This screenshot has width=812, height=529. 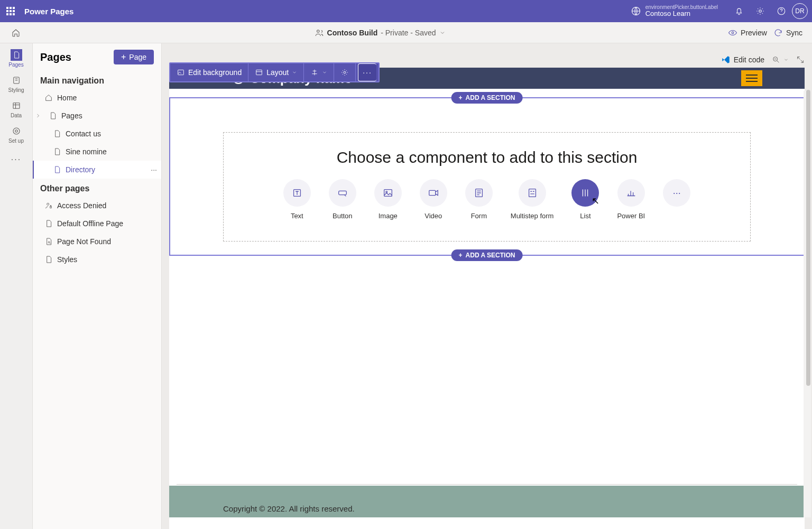 What do you see at coordinates (81, 206) in the screenshot?
I see `nav-label: Access Denied` at bounding box center [81, 206].